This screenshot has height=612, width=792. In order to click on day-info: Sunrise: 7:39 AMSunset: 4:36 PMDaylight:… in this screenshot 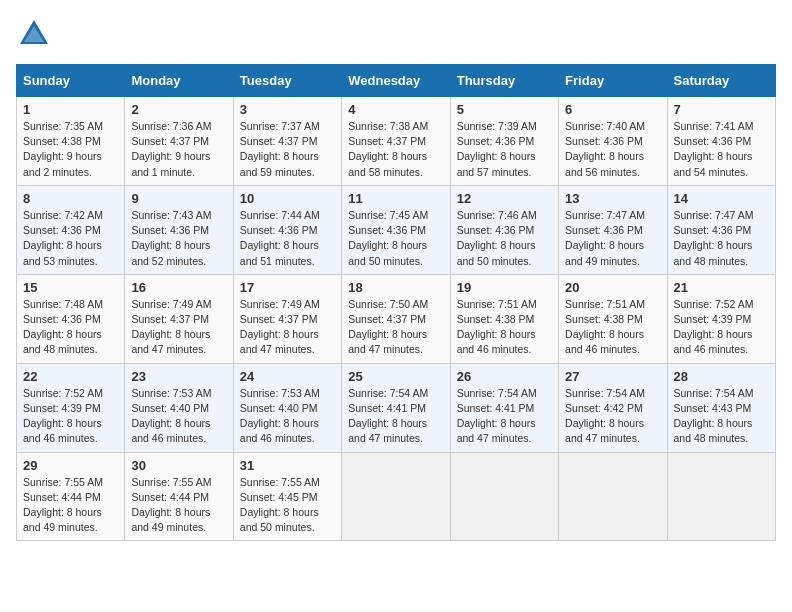, I will do `click(504, 150)`.